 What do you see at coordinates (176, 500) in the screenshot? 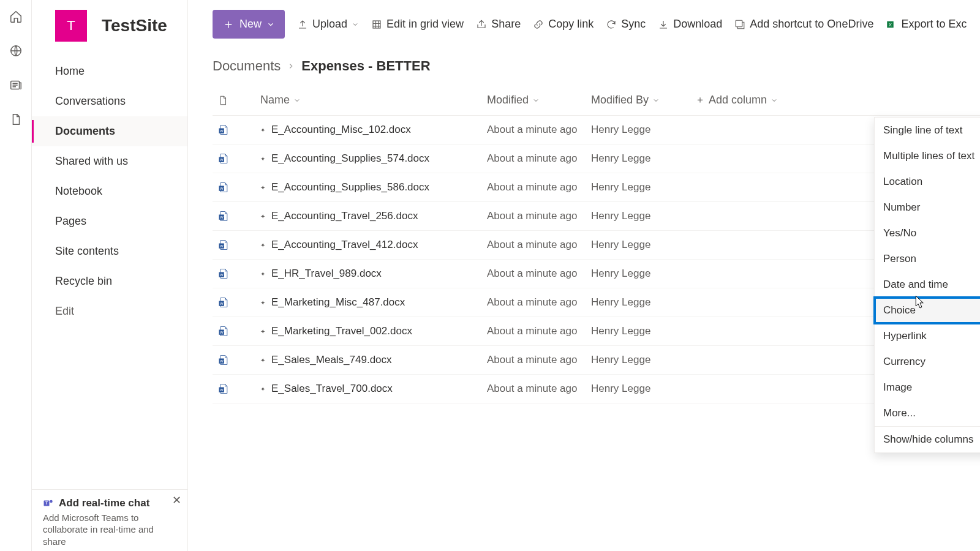
I see `close-icon: ✕` at bounding box center [176, 500].